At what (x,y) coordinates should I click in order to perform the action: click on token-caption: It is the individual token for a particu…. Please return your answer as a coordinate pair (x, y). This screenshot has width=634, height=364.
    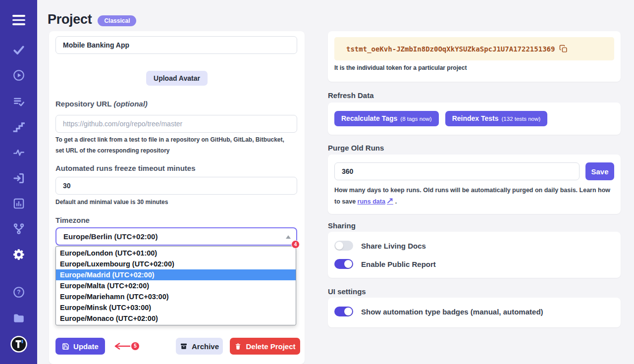
    Looking at the image, I should click on (475, 68).